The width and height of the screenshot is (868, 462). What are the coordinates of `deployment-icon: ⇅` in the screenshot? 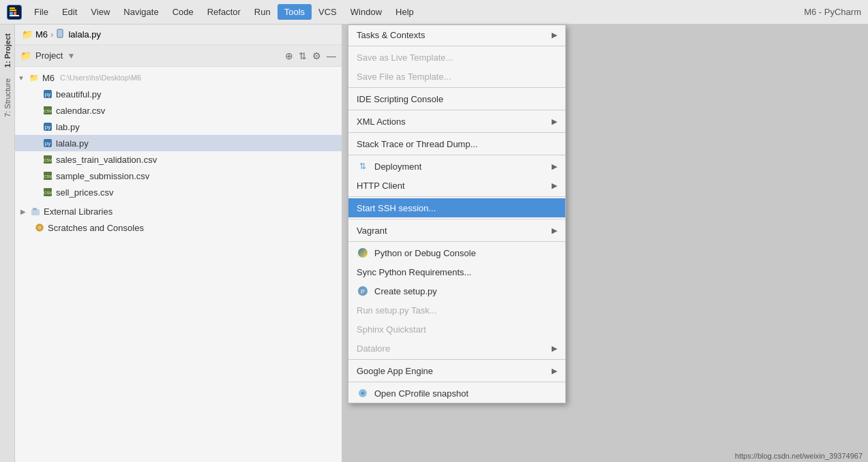 It's located at (363, 166).